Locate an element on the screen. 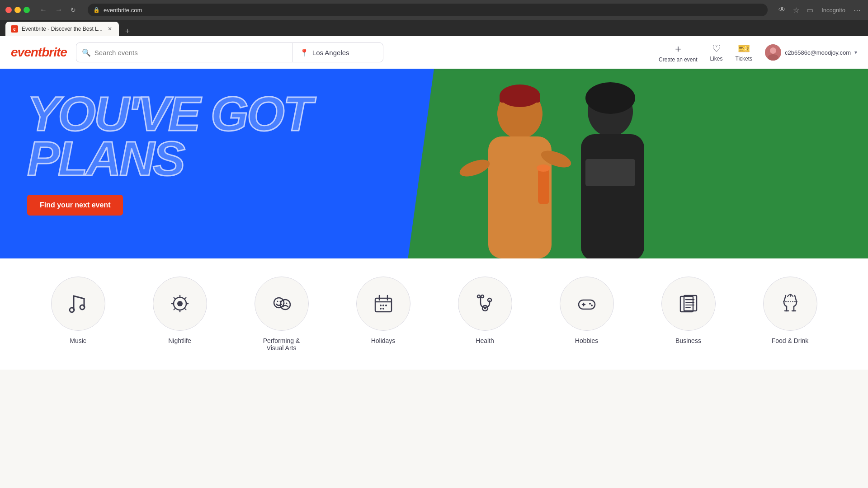  category-item-business: Business is located at coordinates (689, 310).